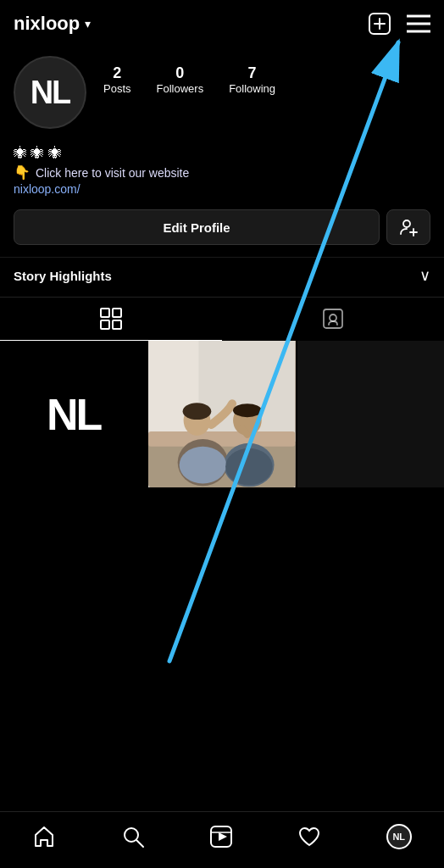  Describe the element at coordinates (333, 319) in the screenshot. I see `tab-tagged` at that location.